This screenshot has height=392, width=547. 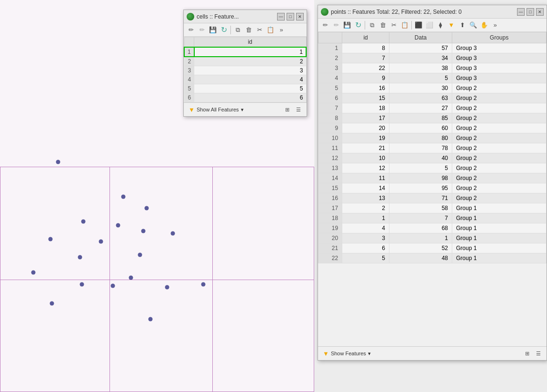 What do you see at coordinates (432, 49) in the screenshot?
I see `points-table-row: 1 8 57 Group 3` at bounding box center [432, 49].